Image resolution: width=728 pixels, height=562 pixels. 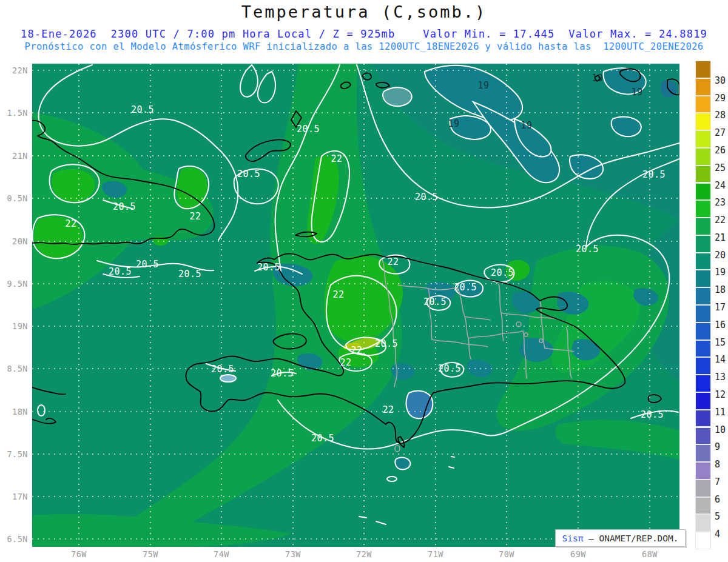 What do you see at coordinates (717, 482) in the screenshot?
I see `colorbar-tick-label: 7` at bounding box center [717, 482].